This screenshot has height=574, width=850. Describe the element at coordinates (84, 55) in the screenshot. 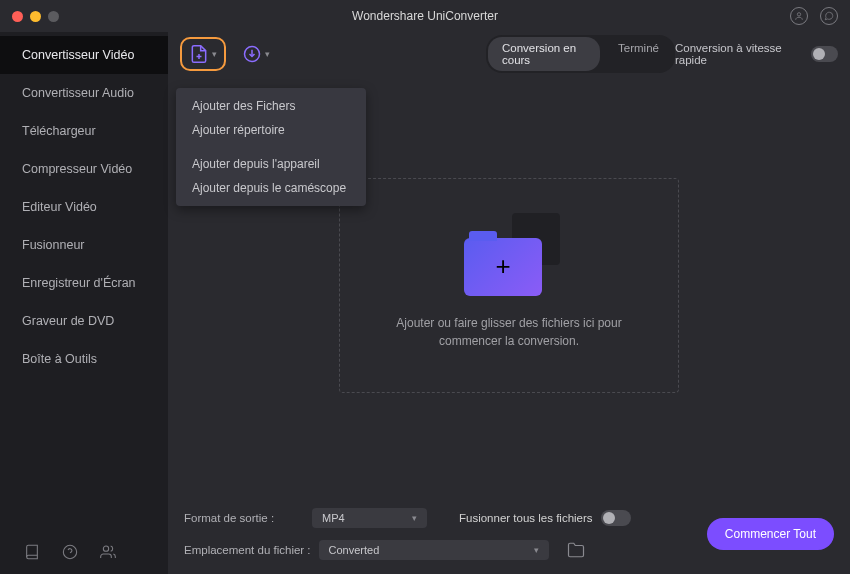

I see `sidebar-item-video-converter: Convertisseur Vidéo` at that location.